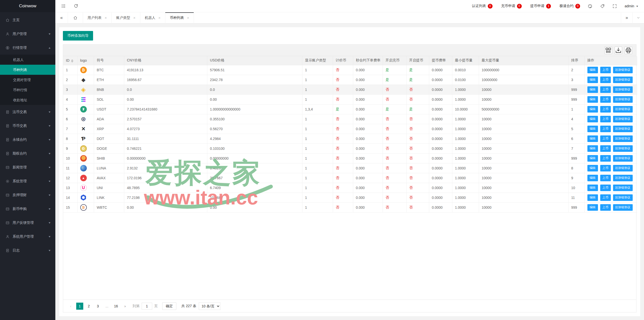  What do you see at coordinates (180, 18) in the screenshot?
I see `tab-coin-list: 币种列表×` at bounding box center [180, 18].